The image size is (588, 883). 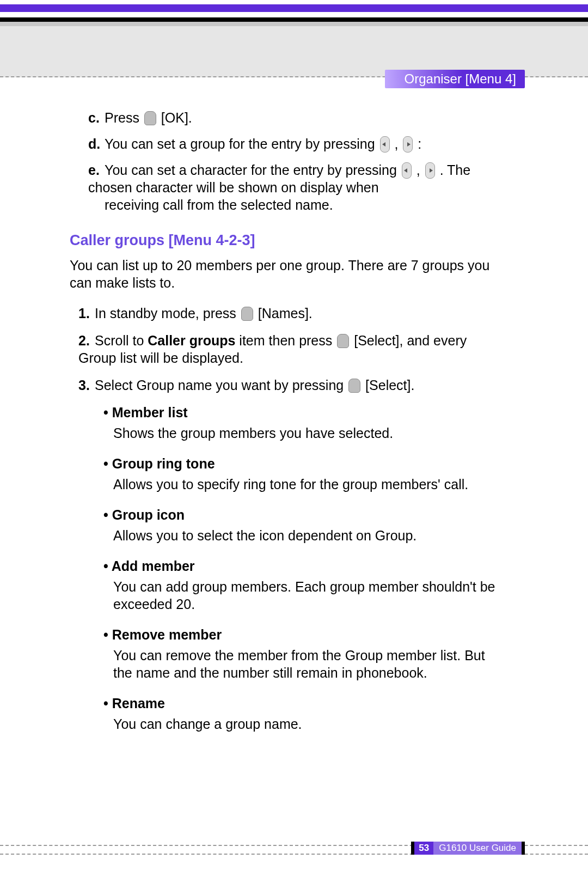 What do you see at coordinates (468, 848) in the screenshot?
I see `footer-badge: 53 G1610 User Guide` at bounding box center [468, 848].